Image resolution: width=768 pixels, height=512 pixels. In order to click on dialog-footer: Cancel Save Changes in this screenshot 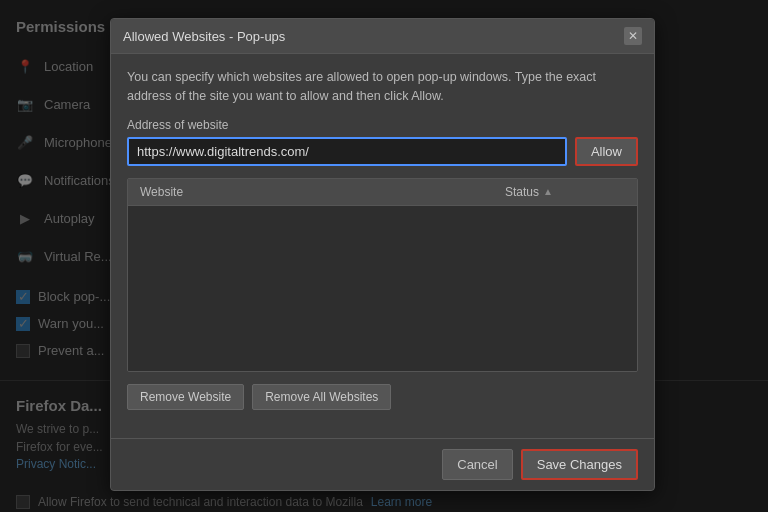, I will do `click(382, 464)`.